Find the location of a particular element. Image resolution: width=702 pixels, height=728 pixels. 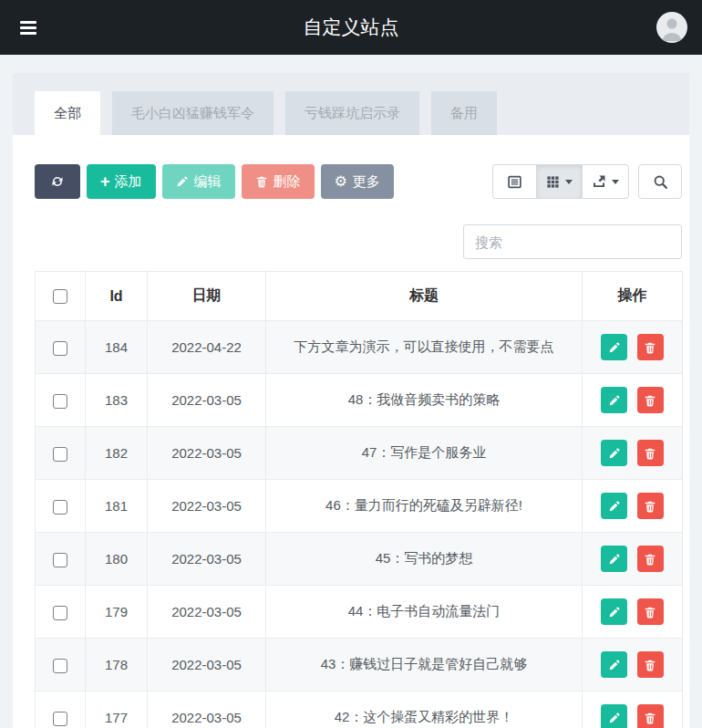

table-row: 181 2022-03-05 46：量力而行的死磕及另辟新径! is located at coordinates (359, 506).